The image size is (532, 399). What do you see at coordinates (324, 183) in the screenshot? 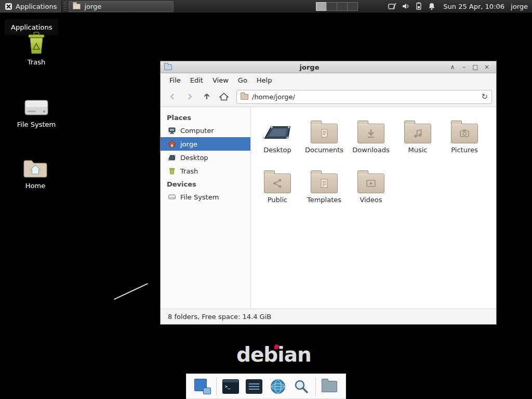
I see `templates-folder-icon` at bounding box center [324, 183].